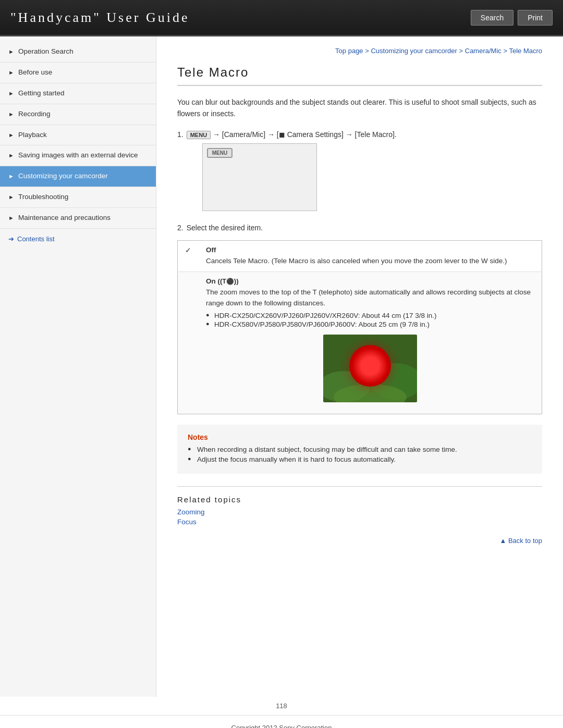 The height and width of the screenshot is (728, 563). Describe the element at coordinates (78, 198) in the screenshot. I see `sidebar-item-troubleshooting: ► Troubleshooting` at that location.